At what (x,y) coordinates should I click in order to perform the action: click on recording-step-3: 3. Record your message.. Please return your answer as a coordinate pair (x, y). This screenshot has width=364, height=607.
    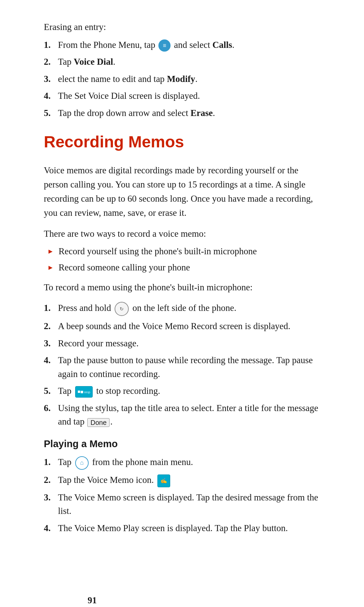
    Looking at the image, I should click on (182, 343).